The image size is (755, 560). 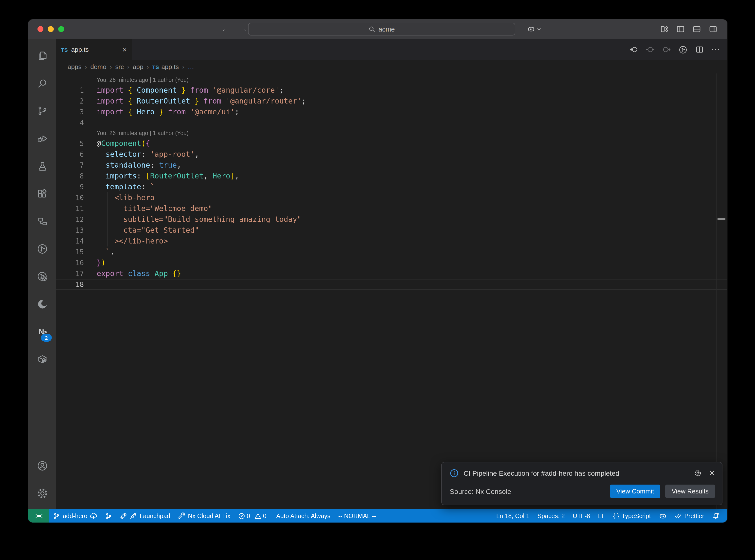 What do you see at coordinates (716, 516) in the screenshot?
I see `bell-dot-icon` at bounding box center [716, 516].